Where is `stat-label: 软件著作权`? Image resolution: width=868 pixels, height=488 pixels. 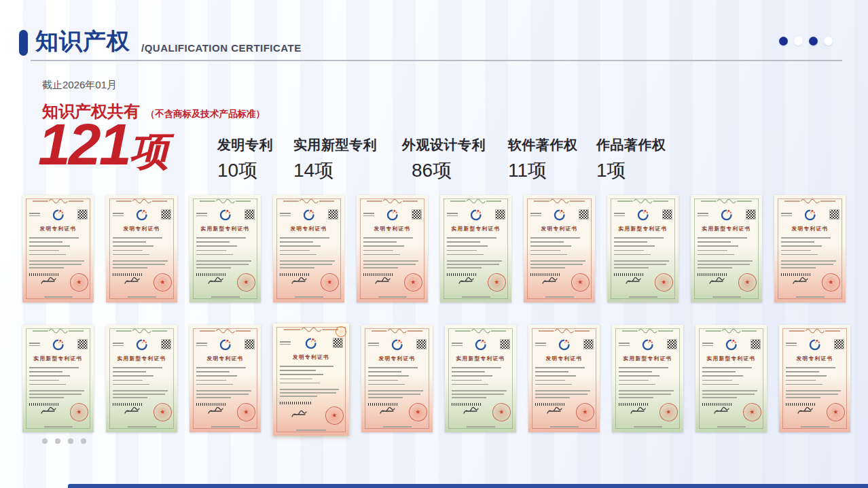
stat-label: 软件著作权 is located at coordinates (543, 145).